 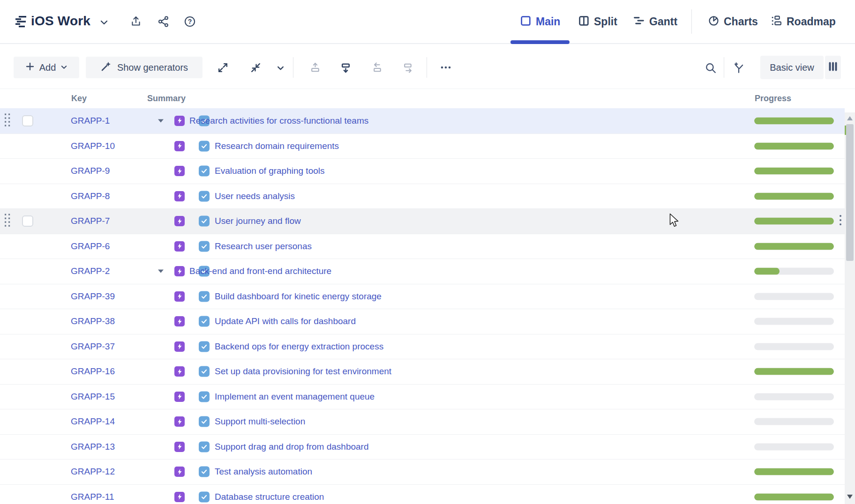 What do you see at coordinates (255, 196) in the screenshot?
I see `issue-summary: User needs analysis` at bounding box center [255, 196].